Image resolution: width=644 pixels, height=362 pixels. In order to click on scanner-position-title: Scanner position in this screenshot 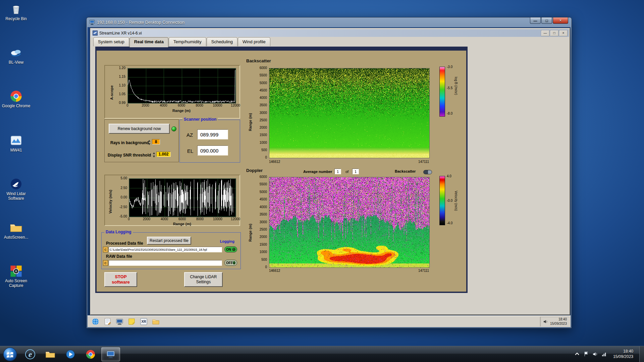, I will do `click(200, 119)`.